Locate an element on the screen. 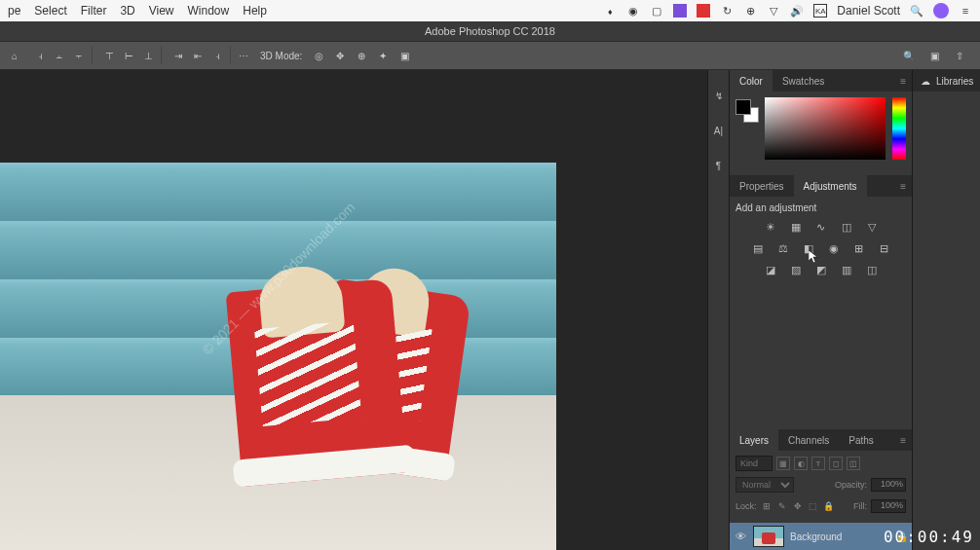  layer-kind-filter is located at coordinates (754, 463).